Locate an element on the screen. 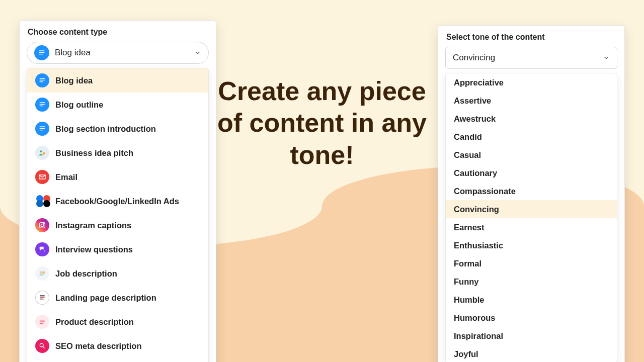  tone-option: Appreciative is located at coordinates (531, 82).